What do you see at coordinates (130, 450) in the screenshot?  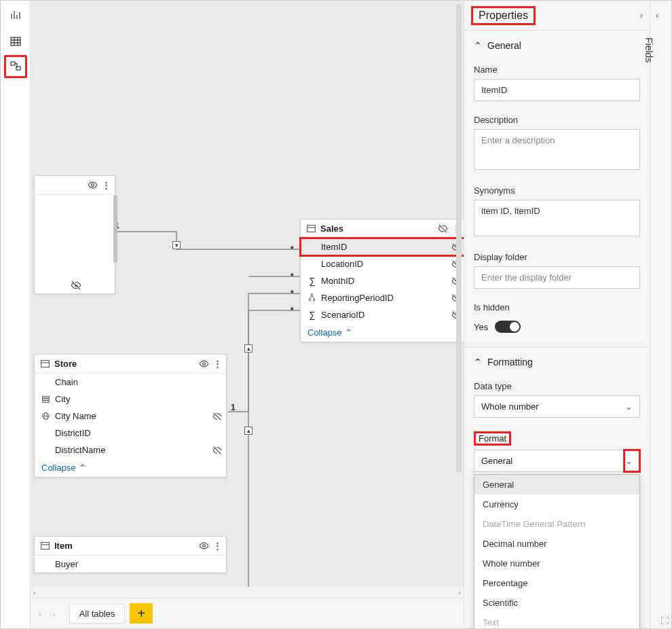 I see `field-districtname: DistrictName` at bounding box center [130, 450].